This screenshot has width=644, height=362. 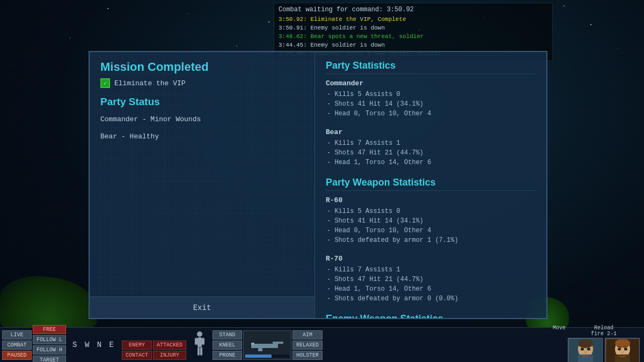 What do you see at coordinates (267, 345) in the screenshot?
I see `weapon-icon` at bounding box center [267, 345].